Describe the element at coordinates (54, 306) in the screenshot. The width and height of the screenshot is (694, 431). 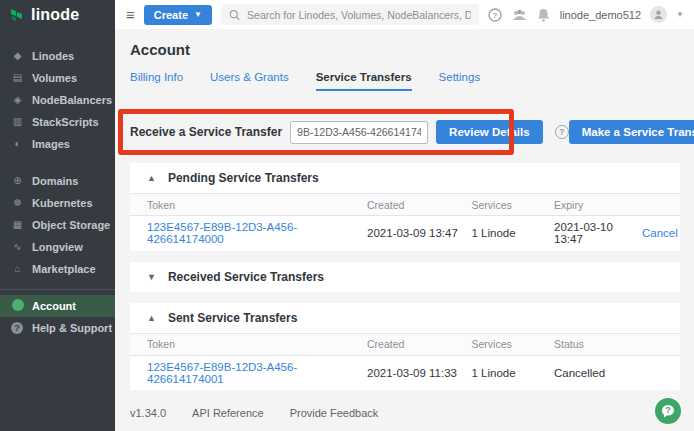
I see `sidebar-item-label: Account` at that location.